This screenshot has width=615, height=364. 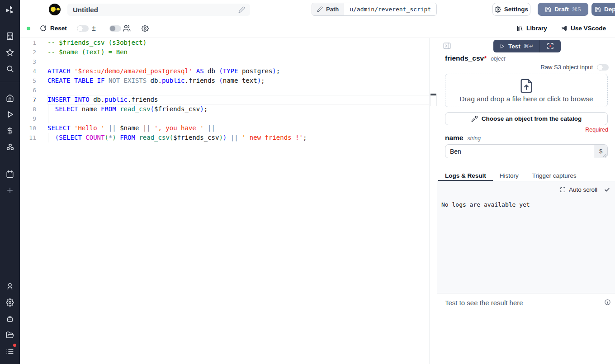 What do you see at coordinates (127, 28) in the screenshot?
I see `collaborators-users-icon` at bounding box center [127, 28].